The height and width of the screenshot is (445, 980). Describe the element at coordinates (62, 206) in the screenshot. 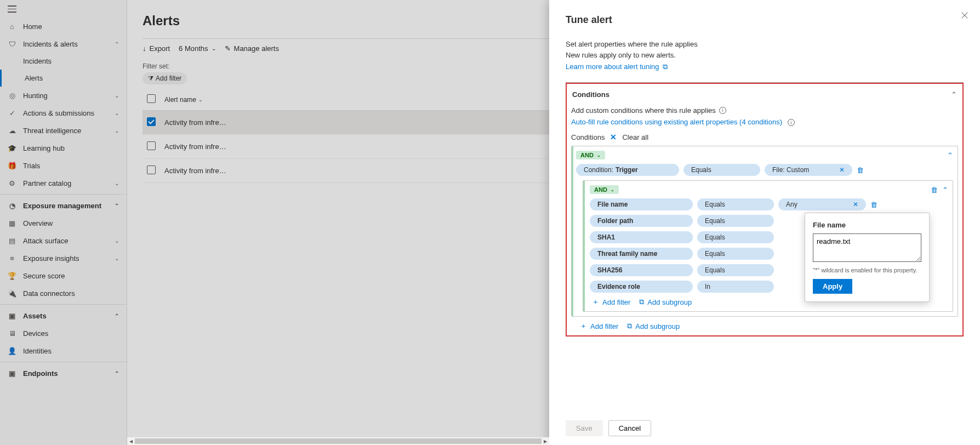

I see `nav-label: Exposure management` at that location.